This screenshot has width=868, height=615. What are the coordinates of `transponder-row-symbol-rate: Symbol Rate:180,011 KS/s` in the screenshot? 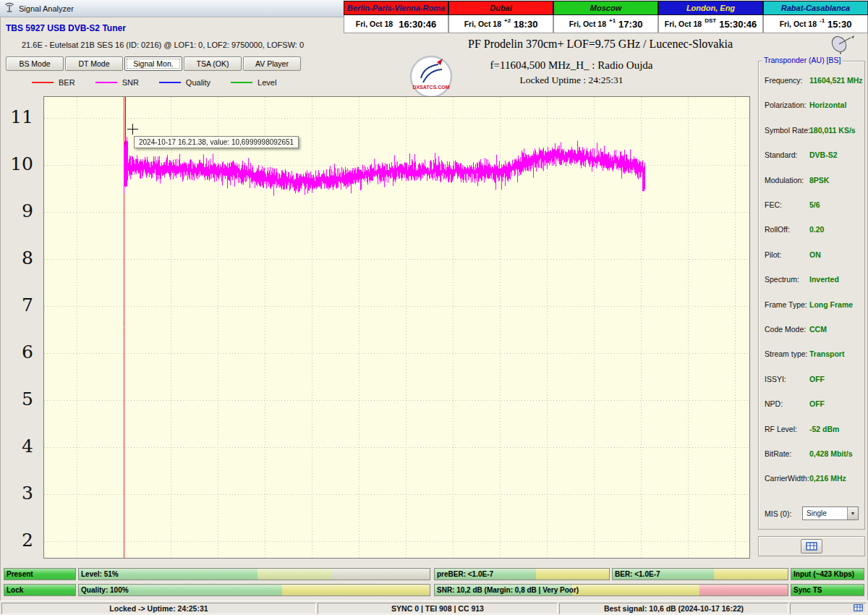 It's located at (812, 132).